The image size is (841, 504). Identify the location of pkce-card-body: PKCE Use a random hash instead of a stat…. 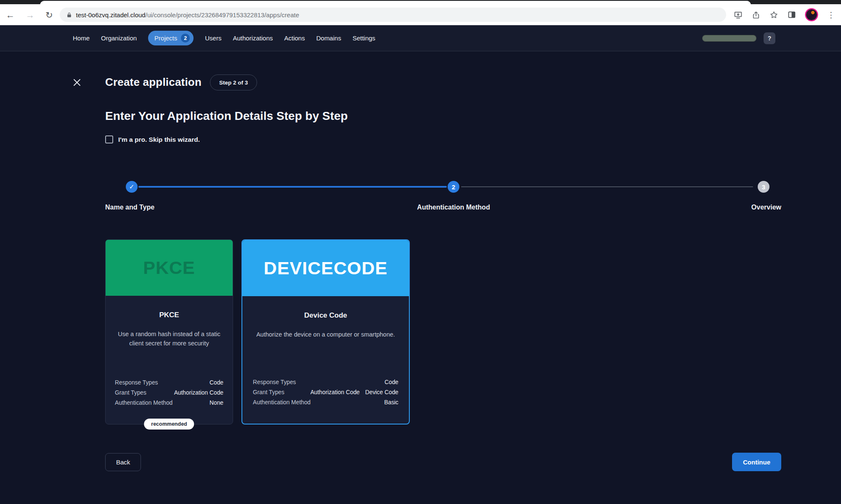
(169, 360).